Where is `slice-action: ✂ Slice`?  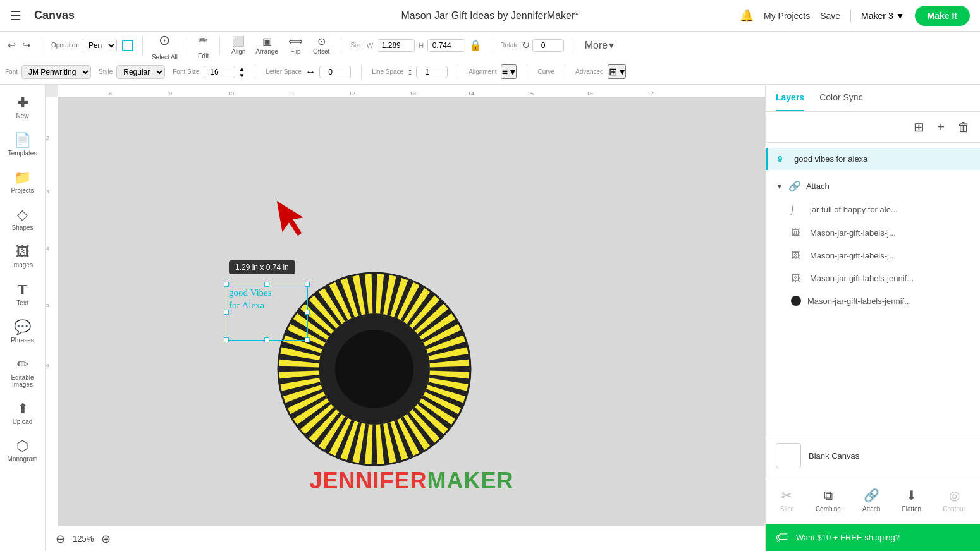 slice-action: ✂ Slice is located at coordinates (787, 500).